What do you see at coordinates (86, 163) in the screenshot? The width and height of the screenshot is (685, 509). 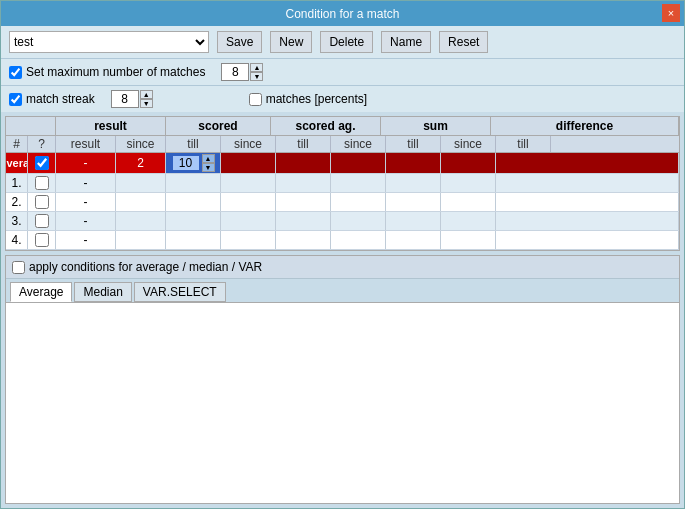 I see `overall-result-cell: -` at bounding box center [86, 163].